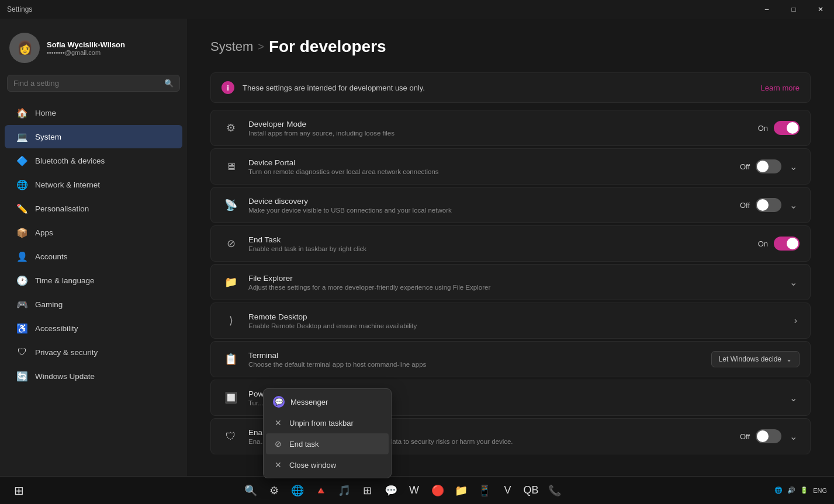 Image resolution: width=834 pixels, height=504 pixels. I want to click on context-menu-item-unpin: ✕ Unpin from taskbar, so click(327, 423).